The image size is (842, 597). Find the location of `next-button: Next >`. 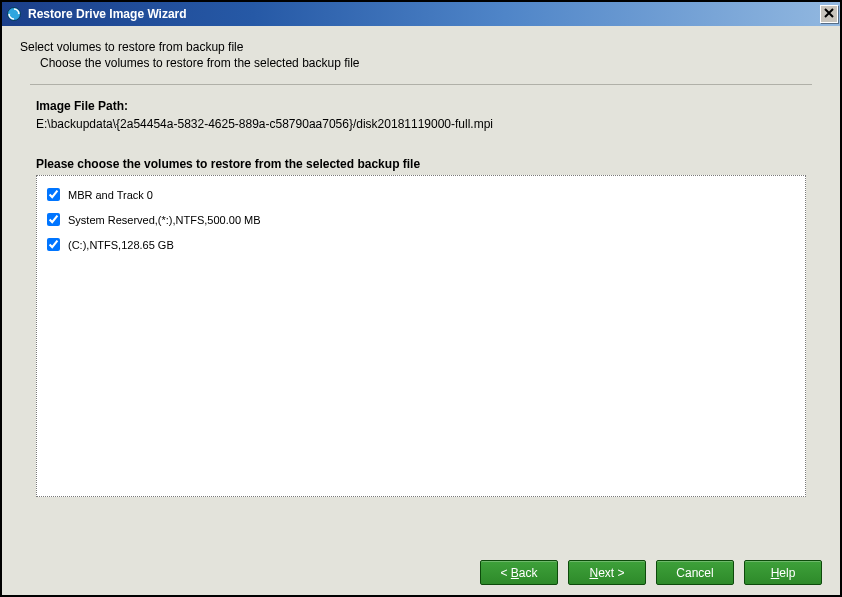

next-button: Next > is located at coordinates (607, 572).